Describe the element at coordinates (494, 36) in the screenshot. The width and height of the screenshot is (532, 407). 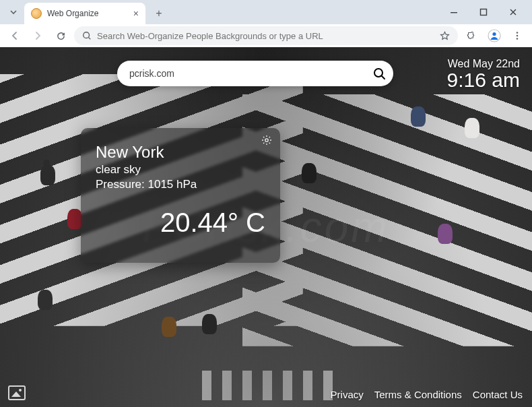
I see `profile-button` at that location.